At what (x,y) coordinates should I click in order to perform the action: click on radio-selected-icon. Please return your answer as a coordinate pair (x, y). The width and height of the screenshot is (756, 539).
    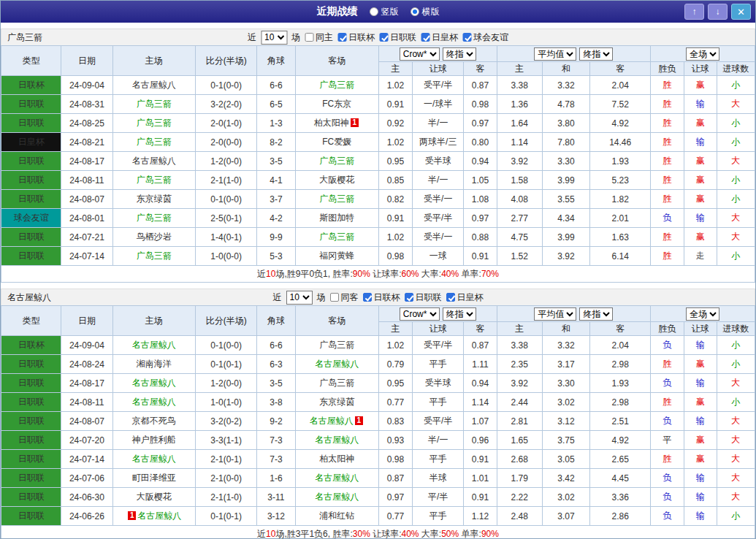
    Looking at the image, I should click on (415, 12).